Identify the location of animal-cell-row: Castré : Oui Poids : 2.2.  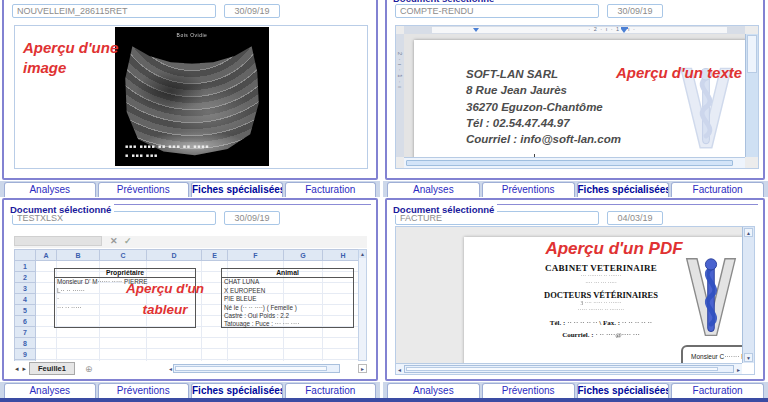
(288, 316).